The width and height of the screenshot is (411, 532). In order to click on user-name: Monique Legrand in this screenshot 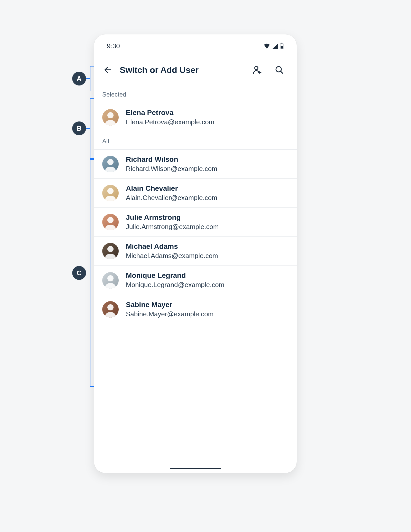, I will do `click(175, 275)`.